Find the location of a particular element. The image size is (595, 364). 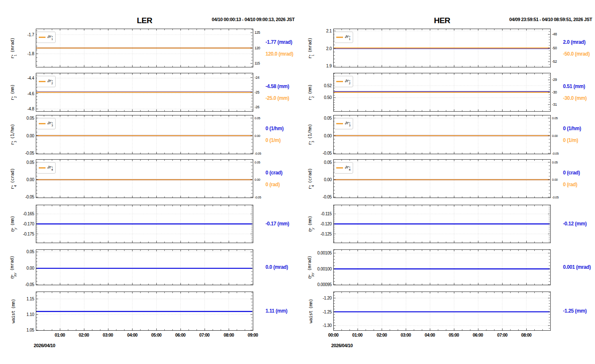

svg-text: 115 is located at coordinates (257, 63).